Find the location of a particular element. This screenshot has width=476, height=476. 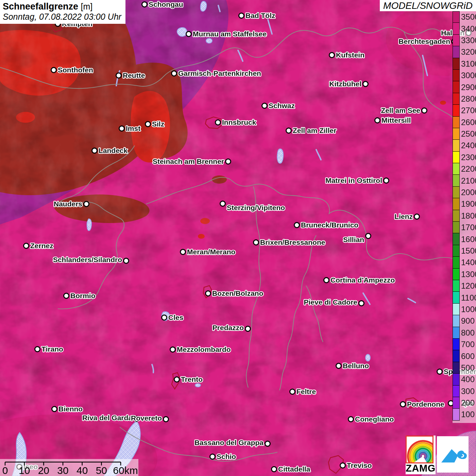

city: Zell am Ziller is located at coordinates (311, 131).